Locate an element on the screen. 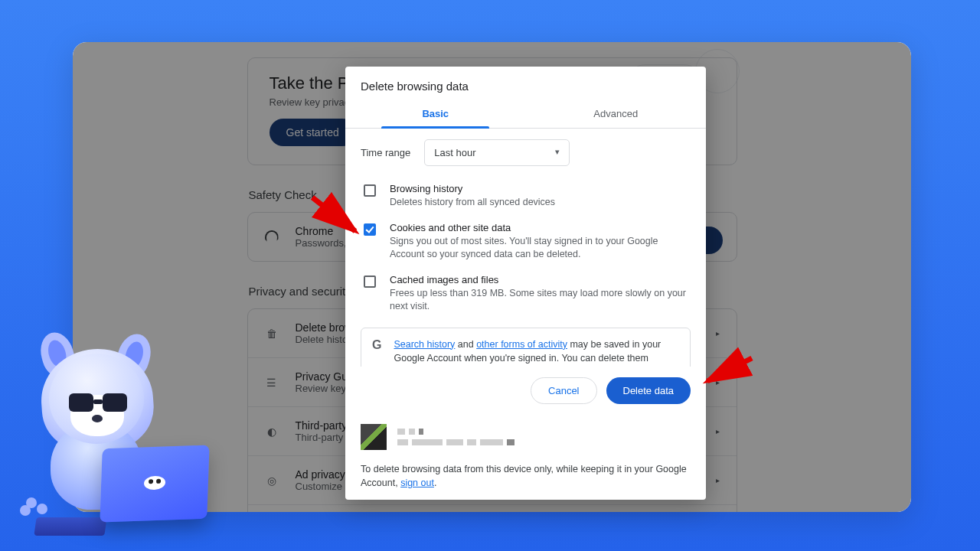 Image resolution: width=980 pixels, height=551 pixels. dialog-tabs: Basic Advanced is located at coordinates (525, 115).